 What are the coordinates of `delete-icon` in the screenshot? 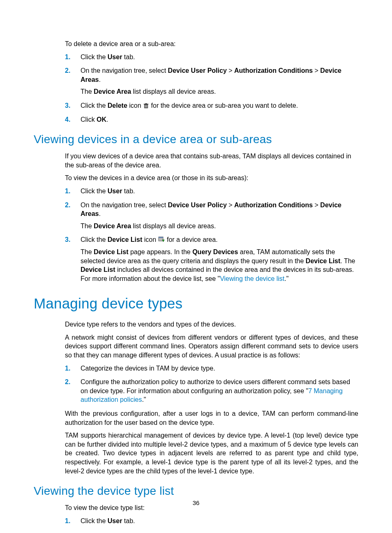 It's located at (146, 106).